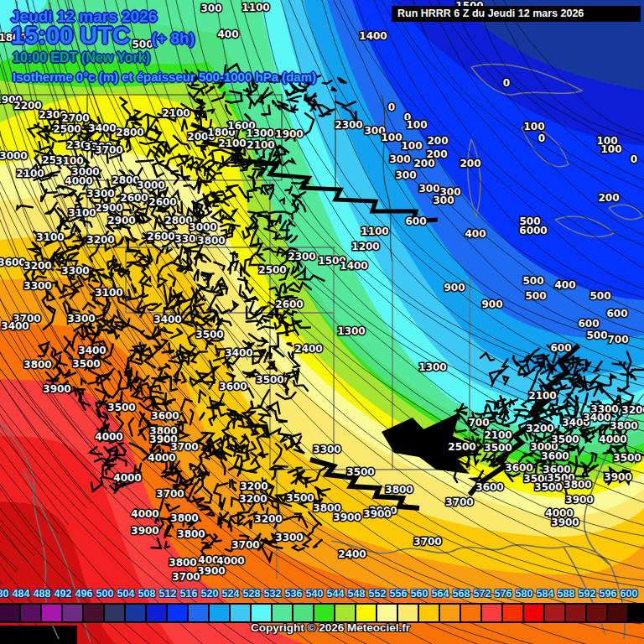 The width and height of the screenshot is (644, 644). What do you see at coordinates (374, 231) in the screenshot?
I see `contour-label: 1100` at bounding box center [374, 231].